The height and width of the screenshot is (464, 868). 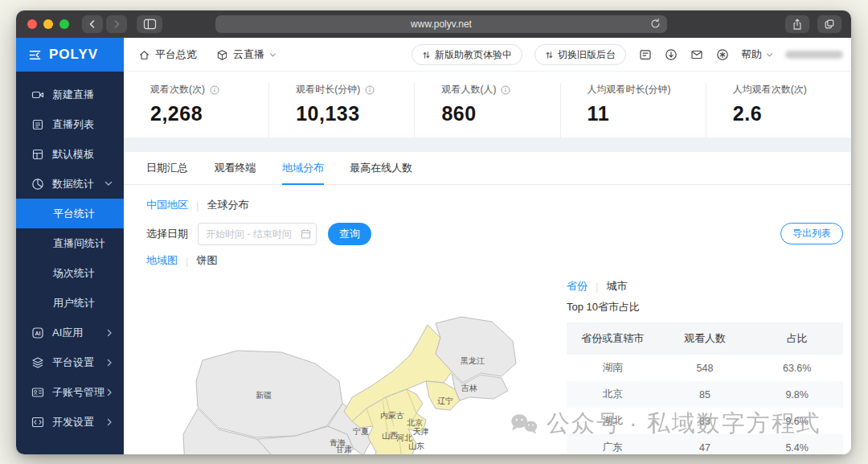 What do you see at coordinates (629, 90) in the screenshot?
I see `stat-label: 人均观看时长(分钟)` at bounding box center [629, 90].